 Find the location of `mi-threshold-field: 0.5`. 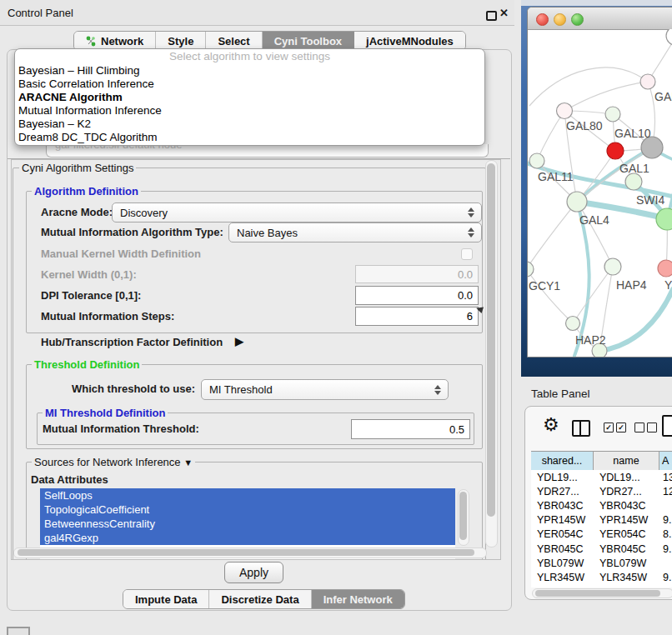

mi-threshold-field: 0.5 is located at coordinates (410, 429).